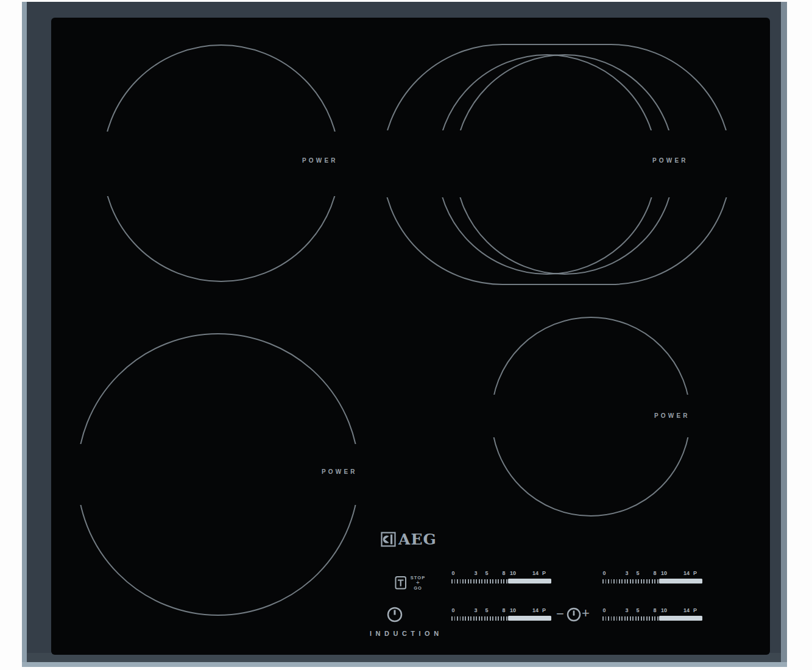  I want to click on power-standby-icon, so click(395, 615).